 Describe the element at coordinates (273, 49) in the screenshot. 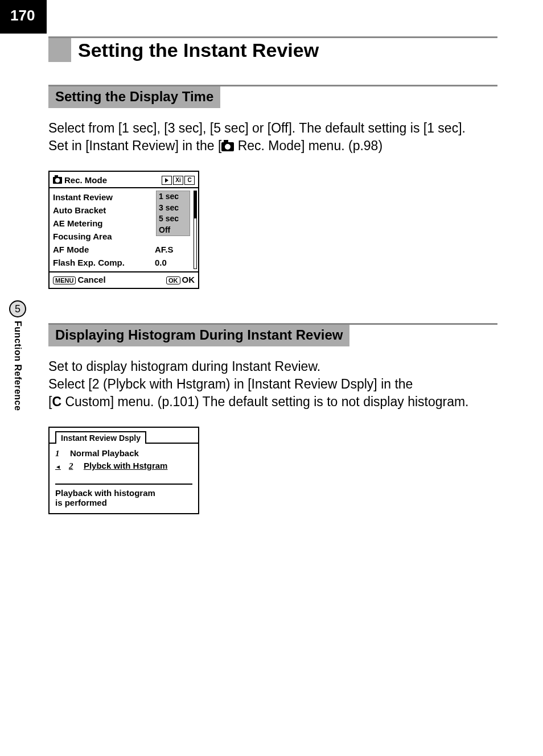

I see `main-title-bar: Setting the Instant Review` at that location.